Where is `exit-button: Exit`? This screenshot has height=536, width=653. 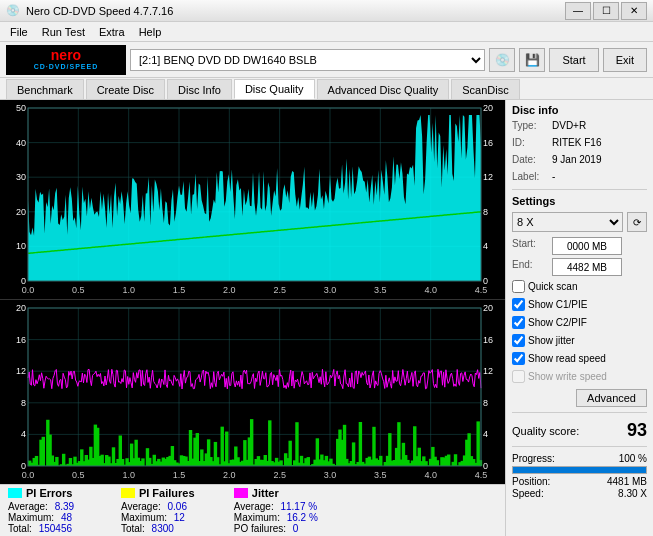
exit-button: Exit is located at coordinates (625, 60).